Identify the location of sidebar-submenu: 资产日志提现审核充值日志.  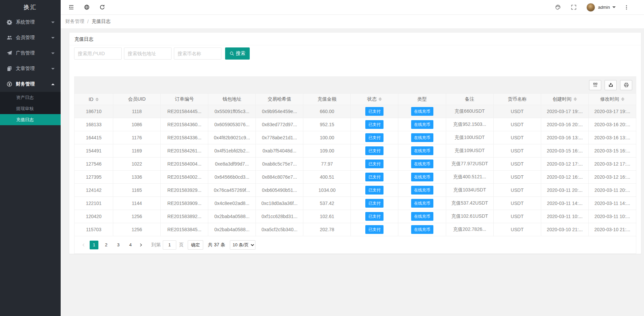
(30, 108).